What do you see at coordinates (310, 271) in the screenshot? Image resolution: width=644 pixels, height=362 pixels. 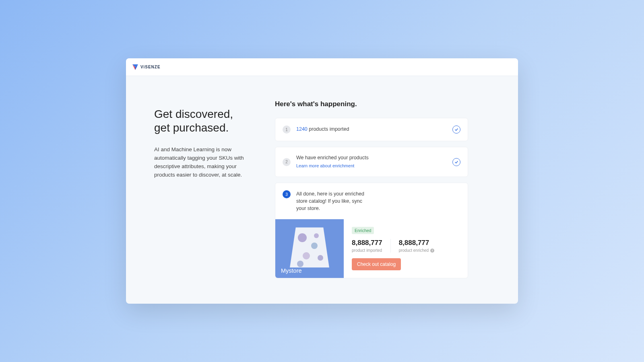 I see `store-name: Mystore` at bounding box center [310, 271].